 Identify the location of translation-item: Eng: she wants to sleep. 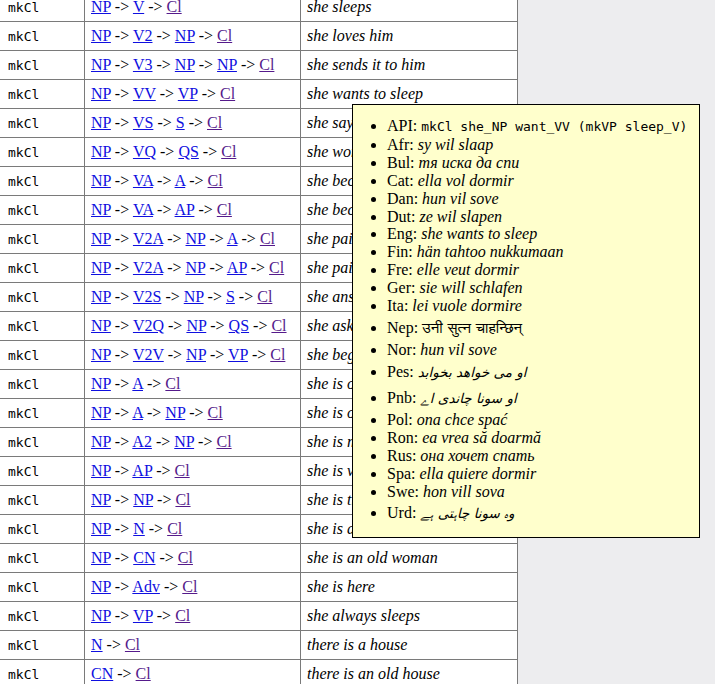
(540, 234).